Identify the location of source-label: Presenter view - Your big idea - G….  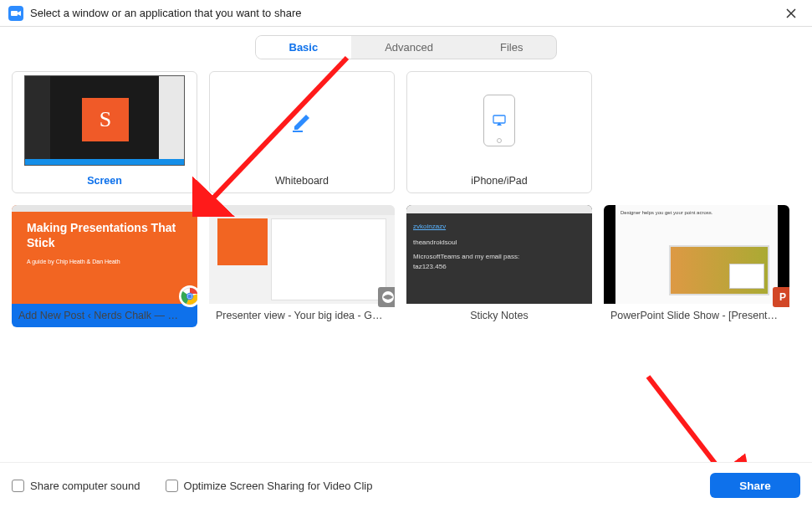
(299, 316).